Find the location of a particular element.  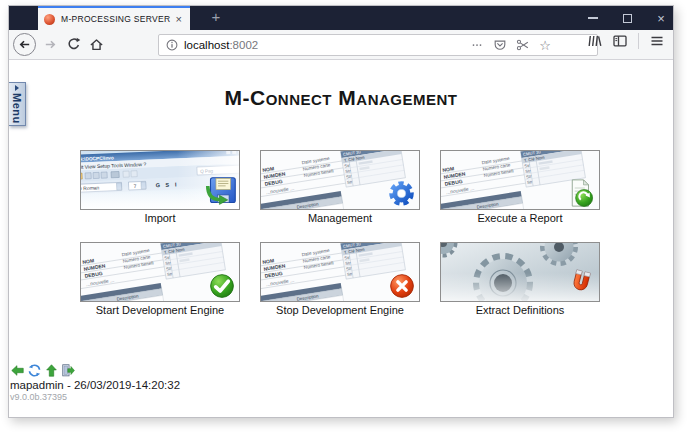

footer-refresh-button is located at coordinates (34, 370).